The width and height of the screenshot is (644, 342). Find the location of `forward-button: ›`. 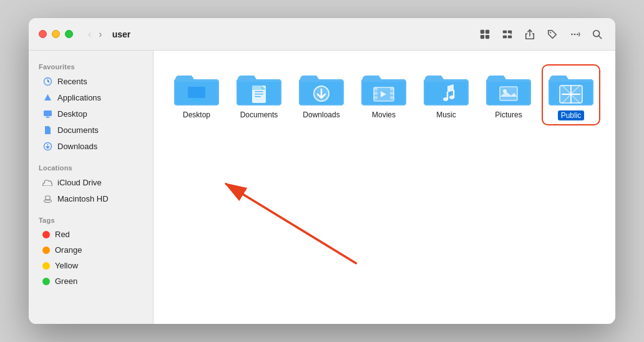

forward-button: › is located at coordinates (100, 34).